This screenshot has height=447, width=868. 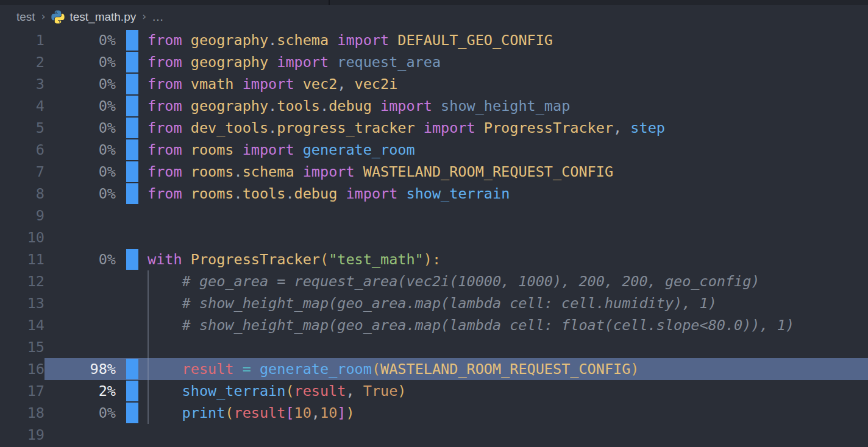 What do you see at coordinates (504, 150) in the screenshot?
I see `code-text: from rooms import generate_room` at bounding box center [504, 150].